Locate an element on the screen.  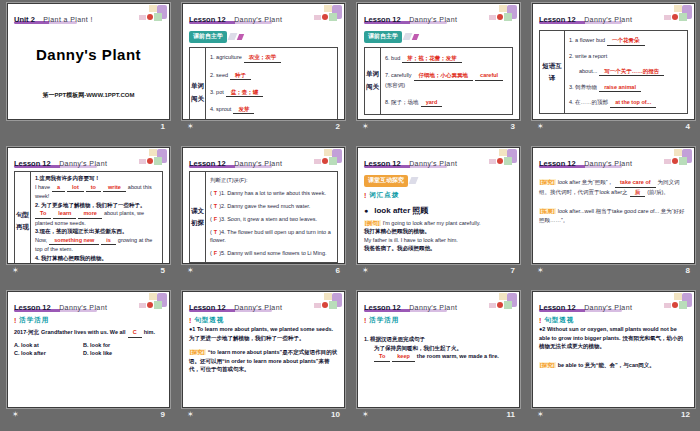
tf-instruction: 判断正(T)误(F): is located at coordinates (272, 180).